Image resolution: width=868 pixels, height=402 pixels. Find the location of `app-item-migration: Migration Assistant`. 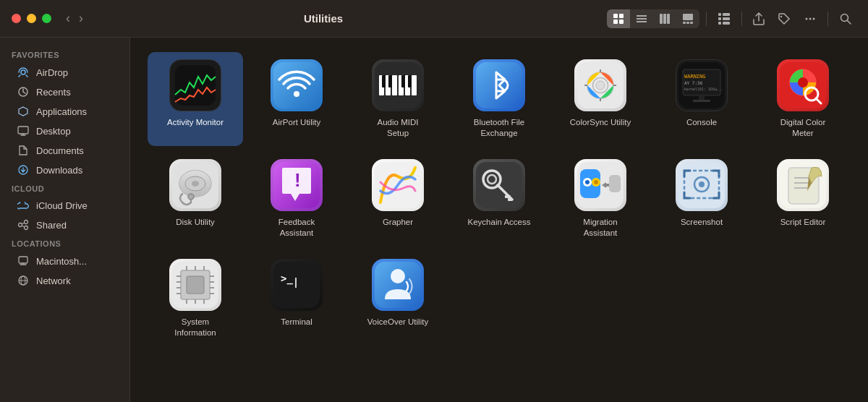

app-item-migration: Migration Assistant is located at coordinates (600, 199).